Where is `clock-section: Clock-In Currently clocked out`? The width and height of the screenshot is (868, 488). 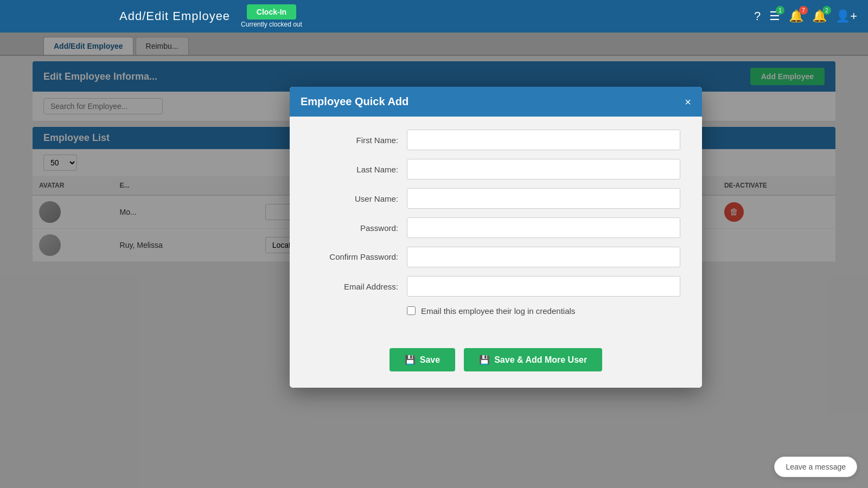
clock-section: Clock-In Currently clocked out is located at coordinates (271, 16).